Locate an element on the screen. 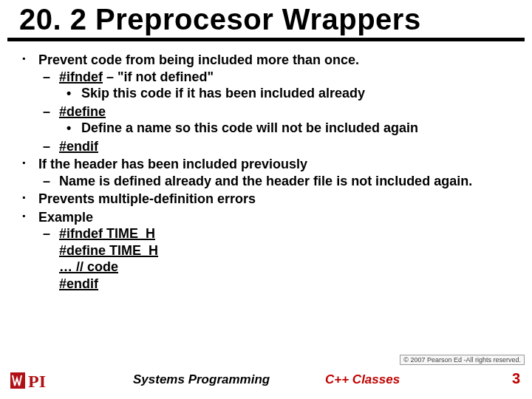 This screenshot has height=399, width=532. bullet-ifndef: #ifndef – "if not defined" Skip this cod… is located at coordinates (279, 86).